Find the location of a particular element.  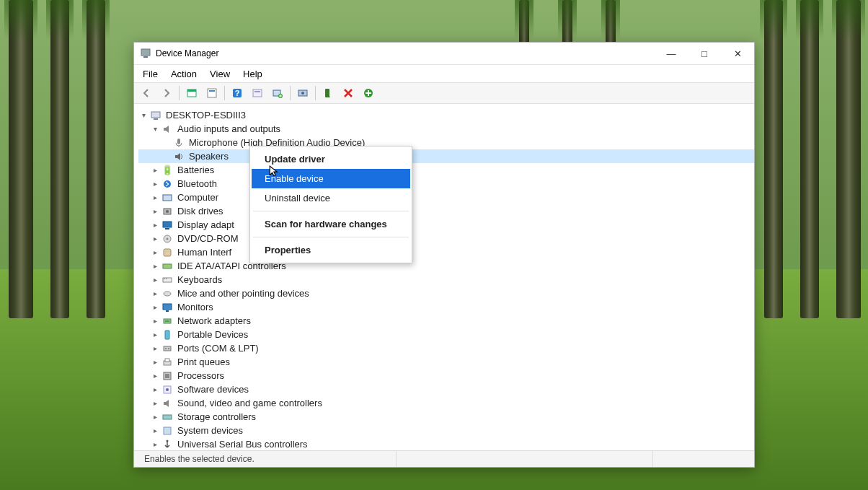

tree-category: ▸Bluetooth is located at coordinates (446, 183).